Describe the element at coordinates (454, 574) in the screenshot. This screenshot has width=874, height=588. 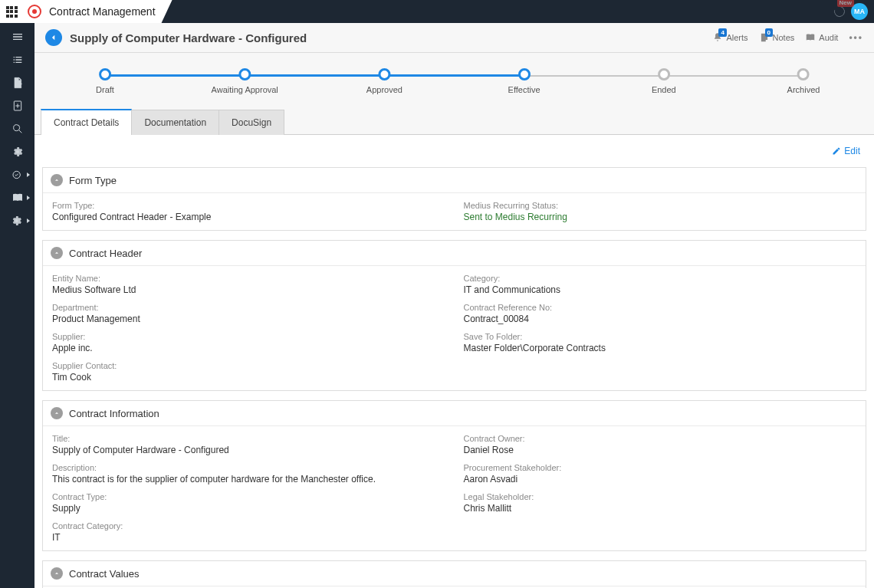
I see `panel-contract-values: Contract ValuesEstimated Contract Value:…` at that location.